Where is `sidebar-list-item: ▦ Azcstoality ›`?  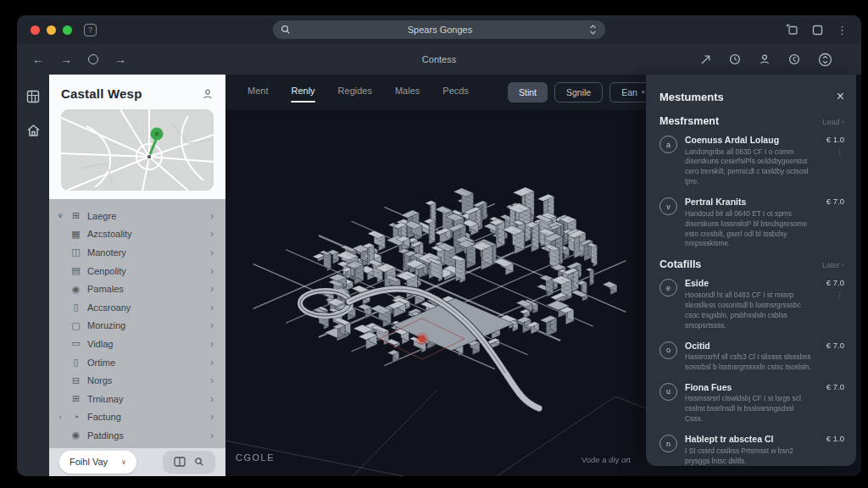 sidebar-list-item: ▦ Azcstoality › is located at coordinates (136, 235).